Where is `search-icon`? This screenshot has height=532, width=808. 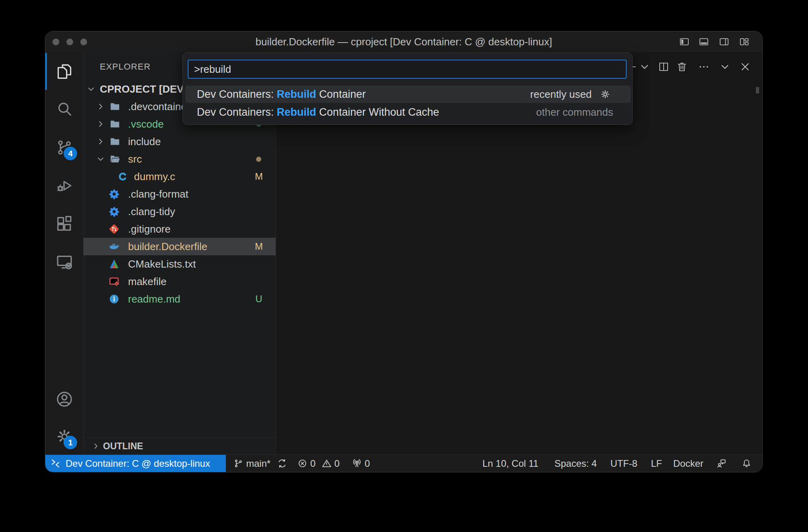 search-icon is located at coordinates (64, 109).